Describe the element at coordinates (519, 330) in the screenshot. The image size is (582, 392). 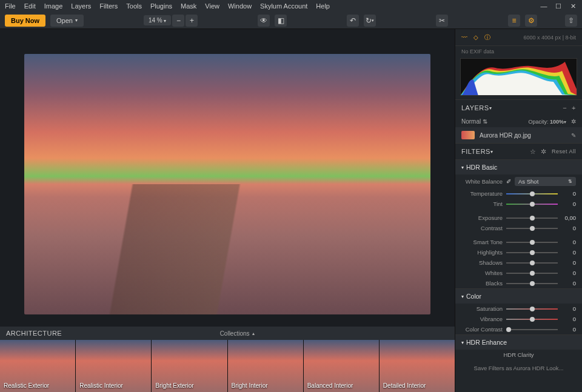
I see `color-slider-color-contrast: Color Contrast0` at that location.